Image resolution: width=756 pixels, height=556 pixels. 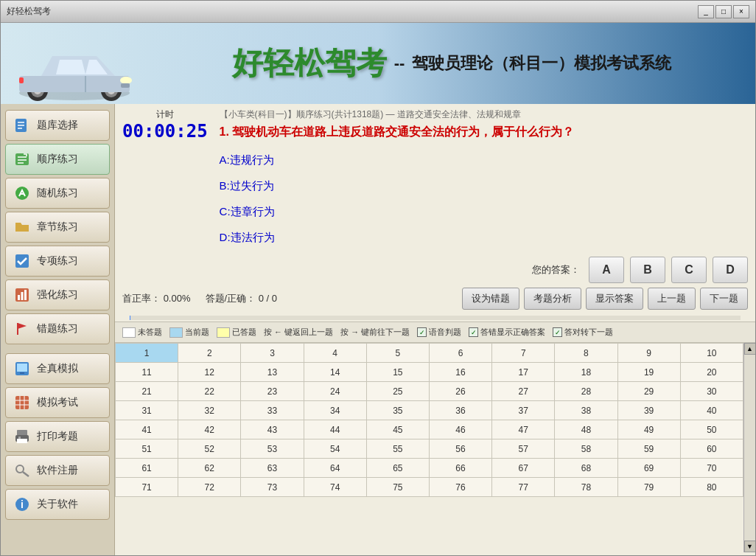 I want to click on prev-button: 上一题, so click(x=672, y=299).